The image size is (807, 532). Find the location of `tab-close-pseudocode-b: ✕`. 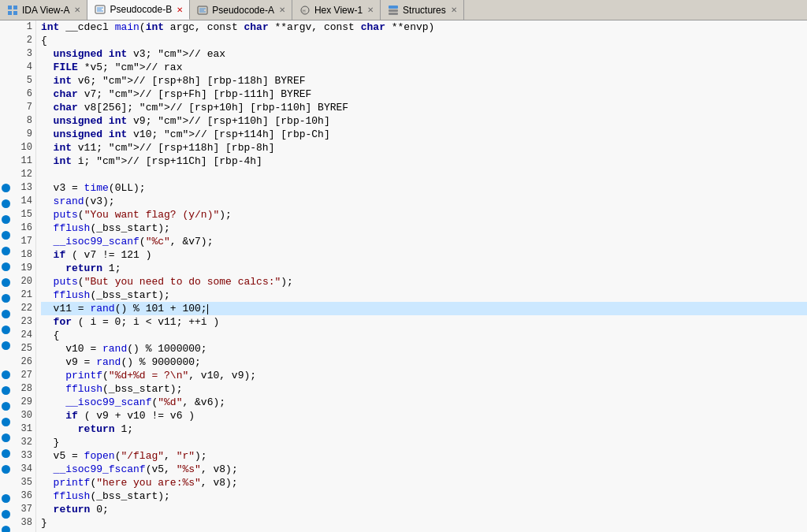

tab-close-pseudocode-b: ✕ is located at coordinates (180, 9).